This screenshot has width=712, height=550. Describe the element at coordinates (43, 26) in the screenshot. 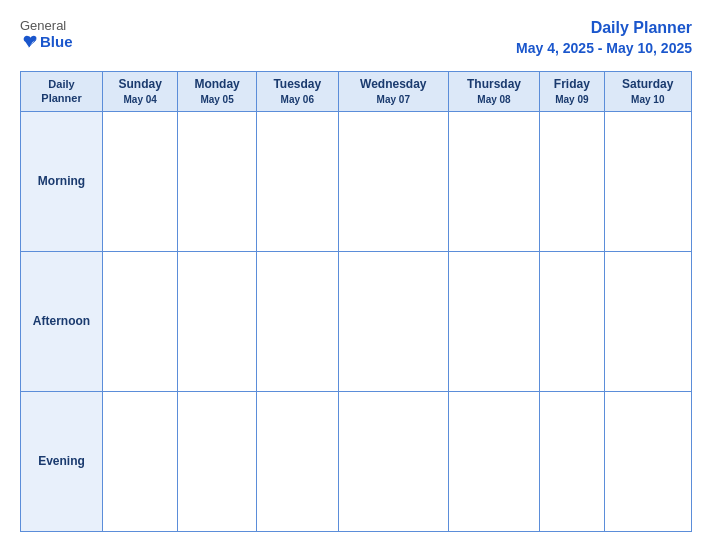

I see `logo-general-text: General` at that location.